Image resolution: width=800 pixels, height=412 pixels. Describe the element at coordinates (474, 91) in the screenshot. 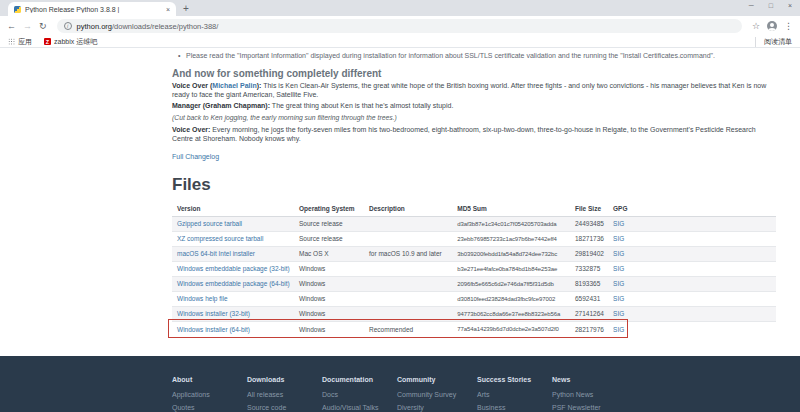

I see `paragraph-voice-over-1: Voice Over (Michael Palin): This is Ken …` at that location.